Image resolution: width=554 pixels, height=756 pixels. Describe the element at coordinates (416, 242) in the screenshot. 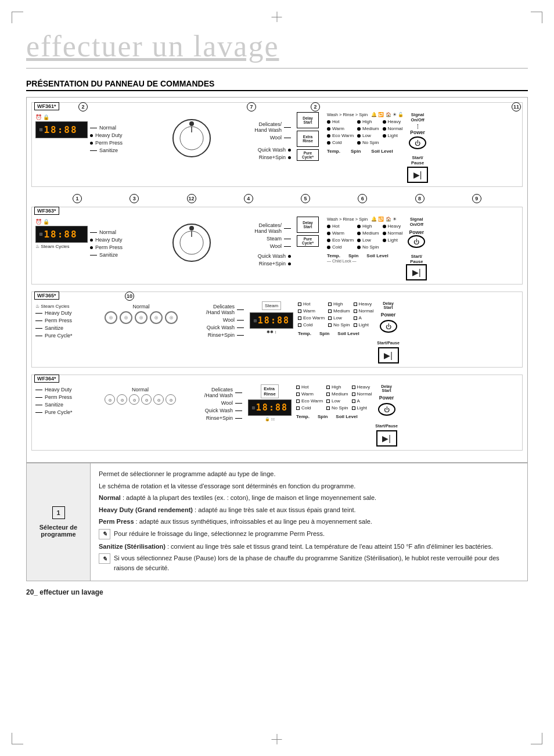

I see `power-btn-wf363: ⏻` at that location.